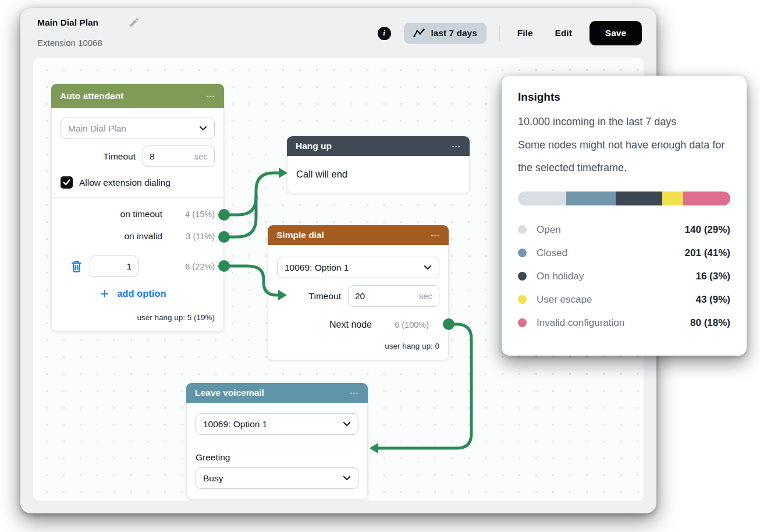  What do you see at coordinates (157, 293) in the screenshot?
I see `add-option-button: + add option` at bounding box center [157, 293].